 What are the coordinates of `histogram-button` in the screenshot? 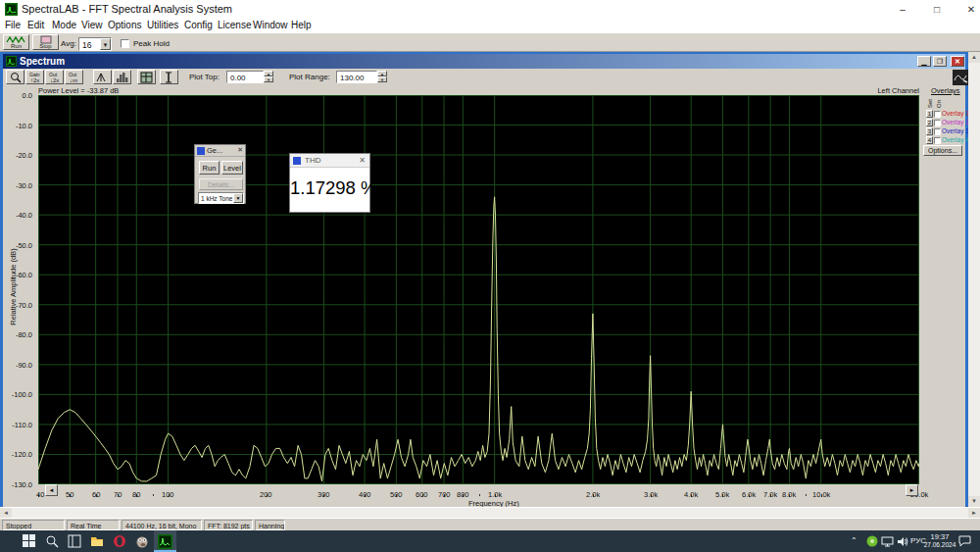 It's located at (122, 76).